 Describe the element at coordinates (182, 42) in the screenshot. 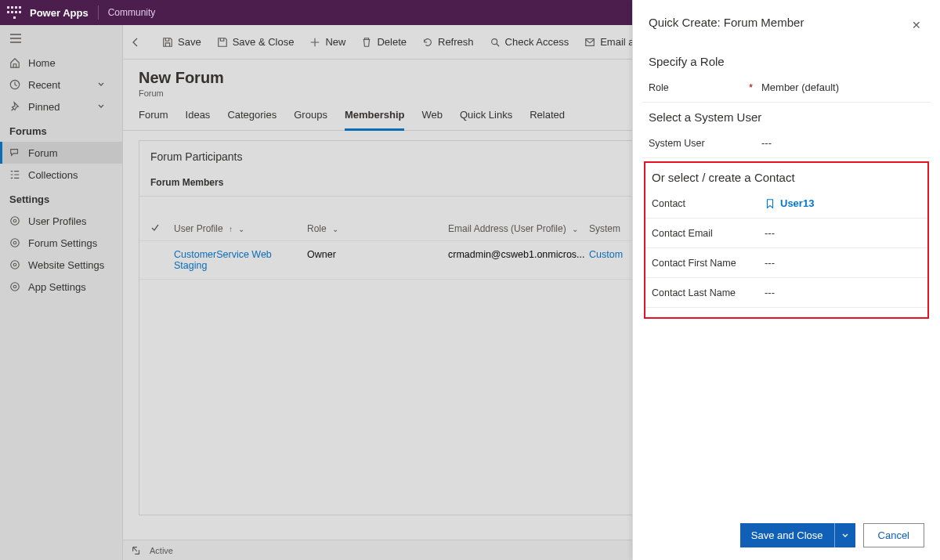

I see `cmd-save: Save` at that location.